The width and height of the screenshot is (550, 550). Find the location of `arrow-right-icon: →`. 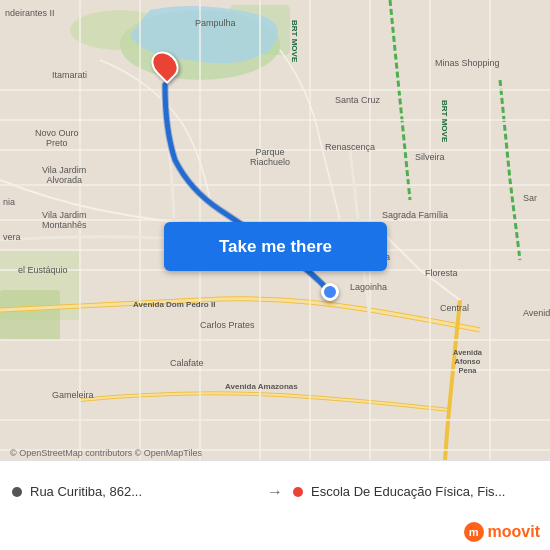

arrow-right-icon: → is located at coordinates (275, 492).